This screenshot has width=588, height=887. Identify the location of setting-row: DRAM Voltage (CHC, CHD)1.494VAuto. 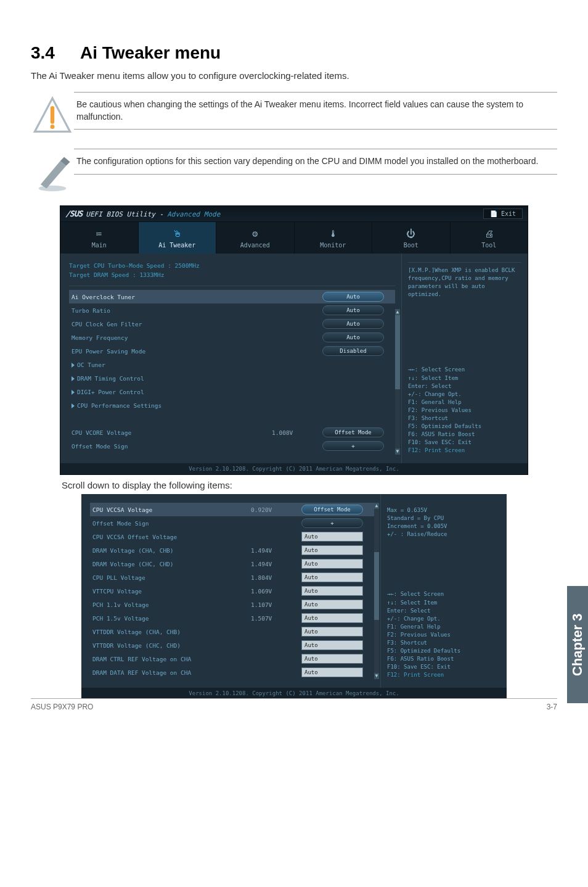
(232, 564).